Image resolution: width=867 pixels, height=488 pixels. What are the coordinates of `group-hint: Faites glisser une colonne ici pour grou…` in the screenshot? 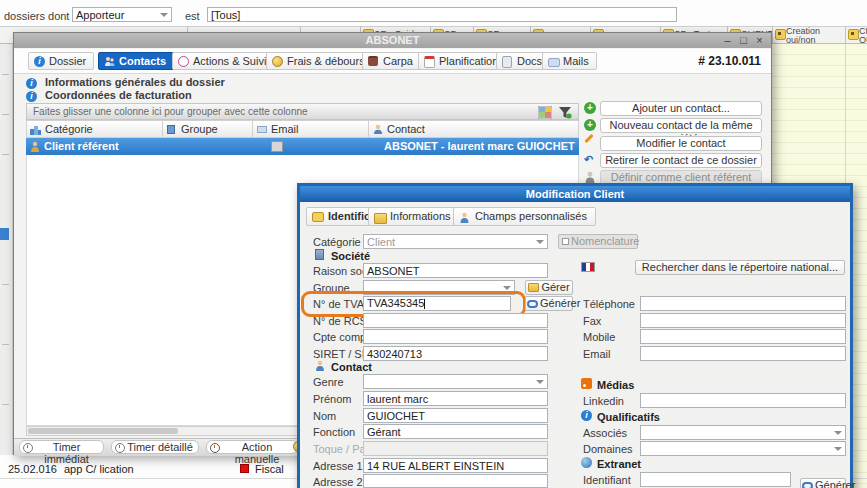 It's located at (170, 112).